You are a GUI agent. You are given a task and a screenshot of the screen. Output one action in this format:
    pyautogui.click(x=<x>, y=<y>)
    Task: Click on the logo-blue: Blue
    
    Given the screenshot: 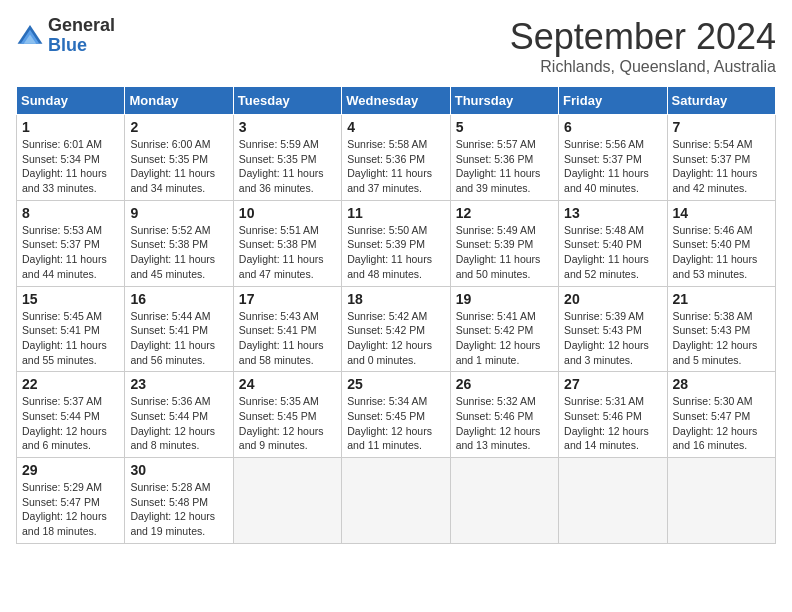 What is the action you would take?
    pyautogui.click(x=82, y=46)
    